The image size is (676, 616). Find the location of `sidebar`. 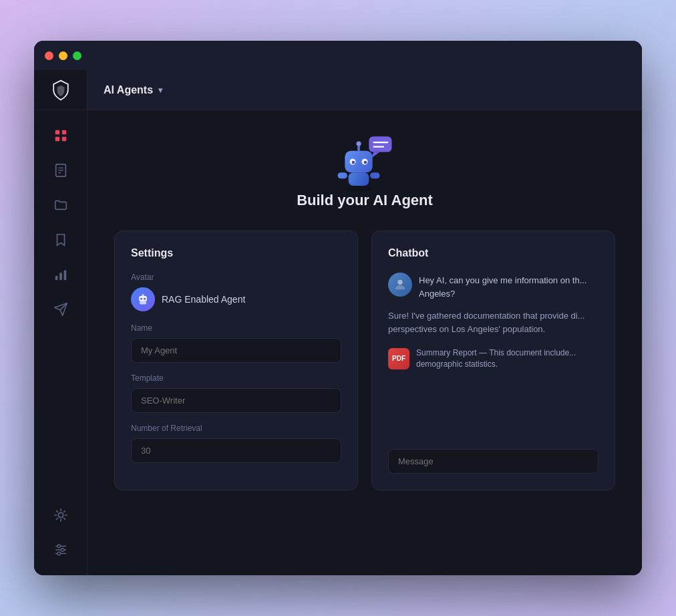

sidebar is located at coordinates (61, 323).